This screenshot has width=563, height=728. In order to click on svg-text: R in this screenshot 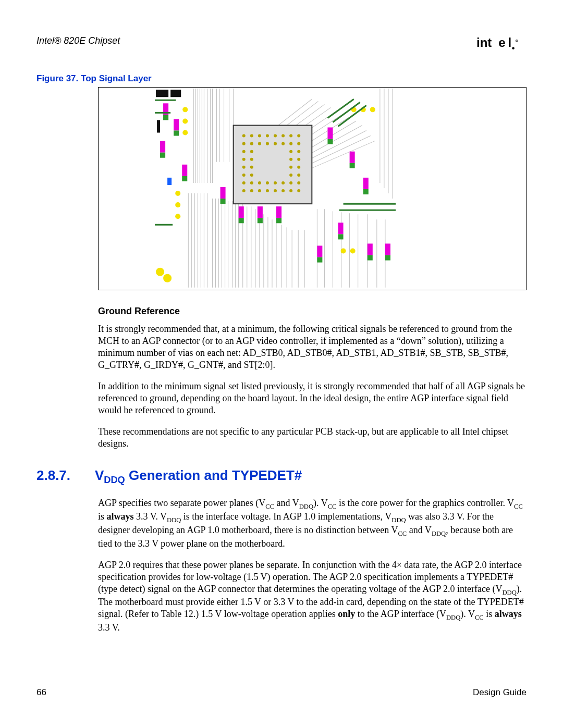, I will do `click(517, 41)`.